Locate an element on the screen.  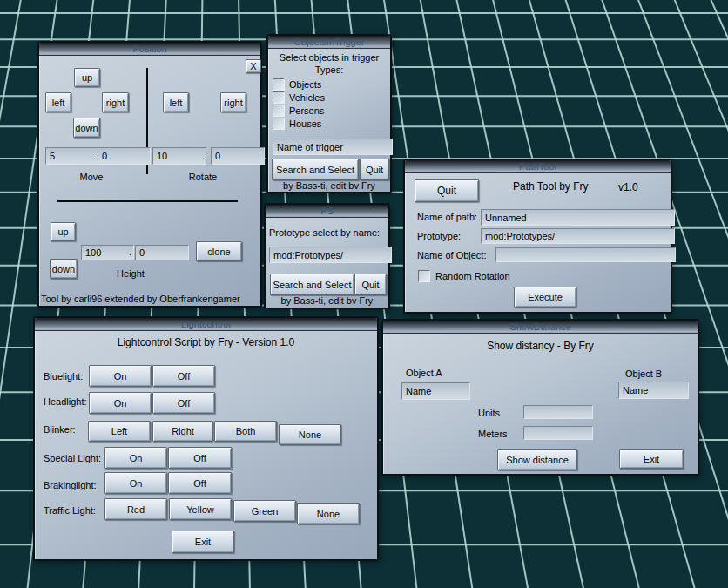
pathtool-version: v1.0 is located at coordinates (629, 187).